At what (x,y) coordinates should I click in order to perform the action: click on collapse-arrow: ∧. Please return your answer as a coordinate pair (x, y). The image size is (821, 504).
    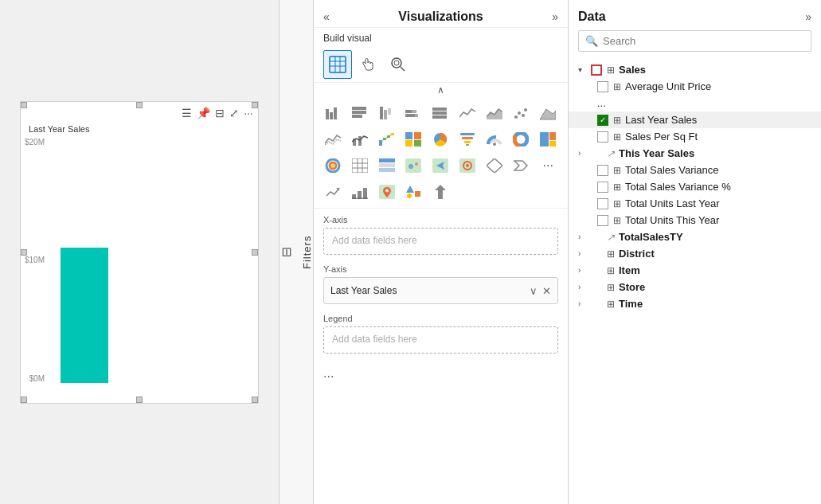
    Looking at the image, I should click on (441, 90).